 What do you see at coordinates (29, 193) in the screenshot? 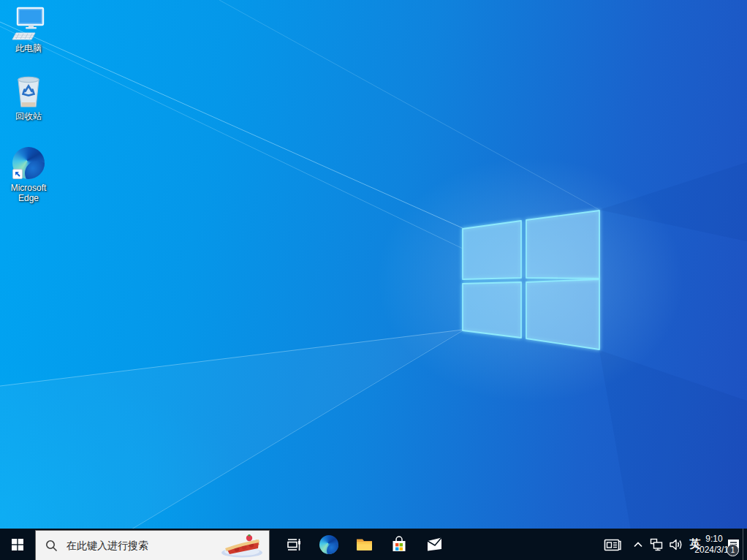
I see `desktop-icon-label: Microsoft Edge` at bounding box center [29, 193].